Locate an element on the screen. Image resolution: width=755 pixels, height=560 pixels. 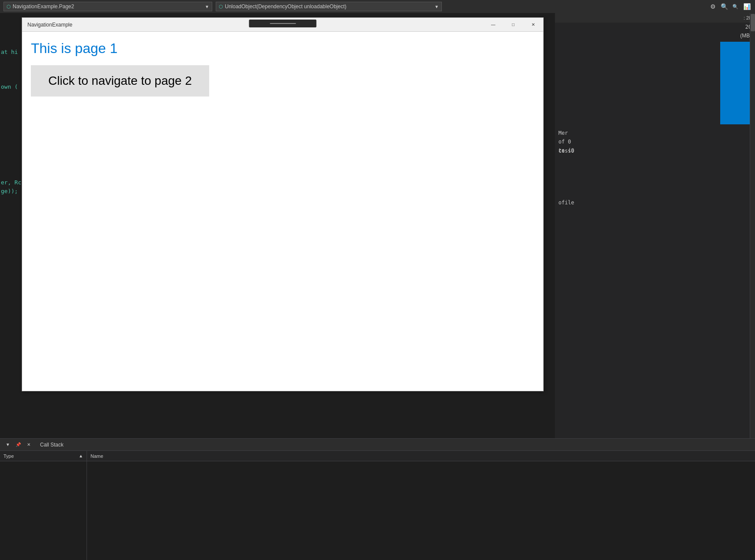
scroll-indicator is located at coordinates (283, 23).